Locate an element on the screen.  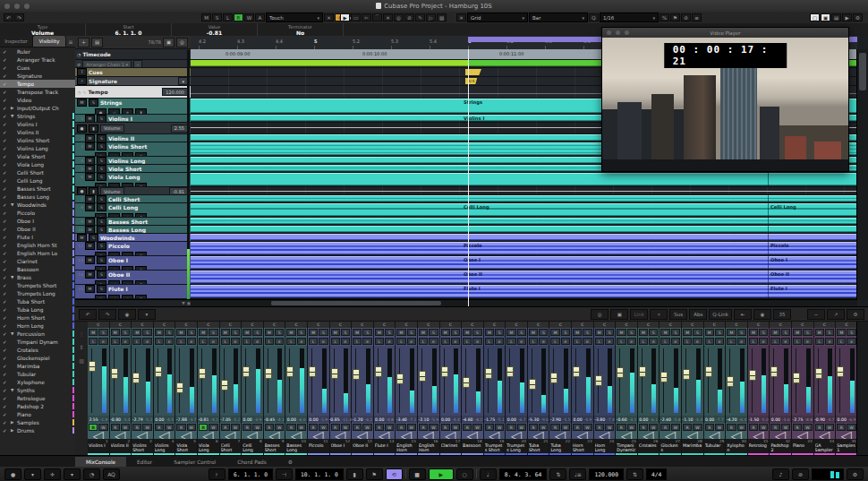
mixer-channel-violins-i-1: CMSLe2.55-1.9RW◁1Violins I is located at coordinates (98, 389).